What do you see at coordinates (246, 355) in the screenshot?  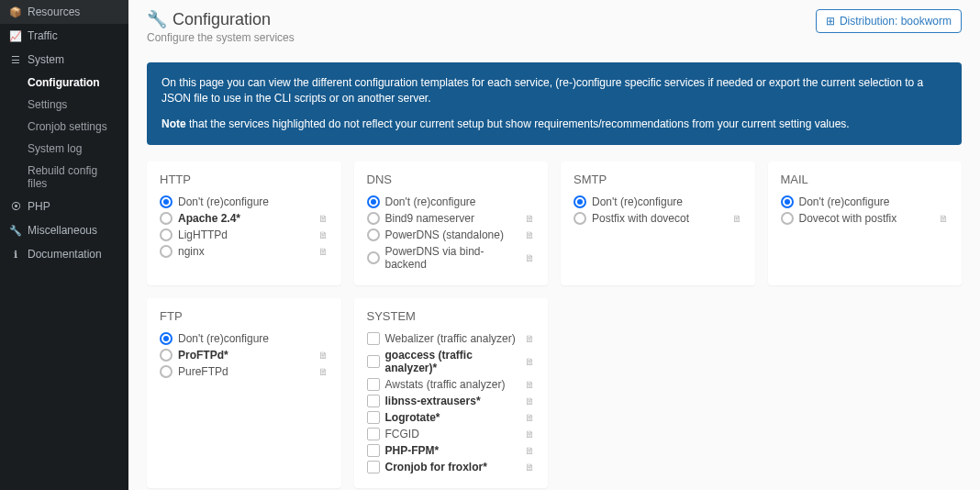 I see `option-label: ProFTPd*` at bounding box center [246, 355].